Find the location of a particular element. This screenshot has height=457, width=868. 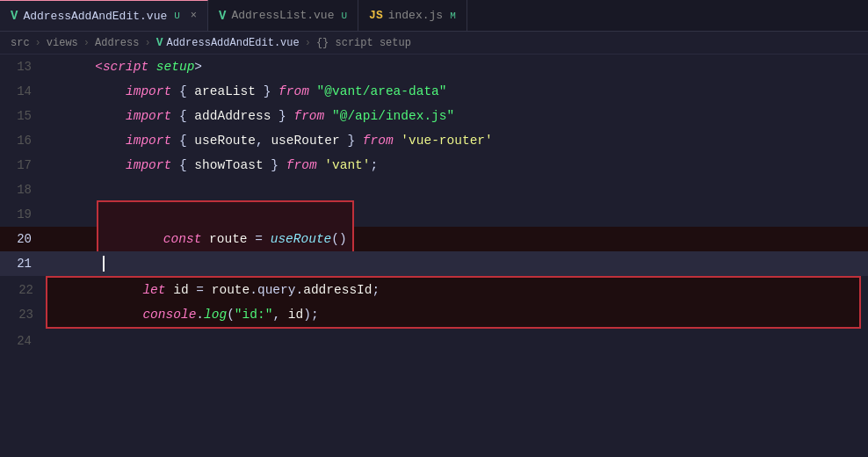

breadcrumb-views: views is located at coordinates (62, 43).